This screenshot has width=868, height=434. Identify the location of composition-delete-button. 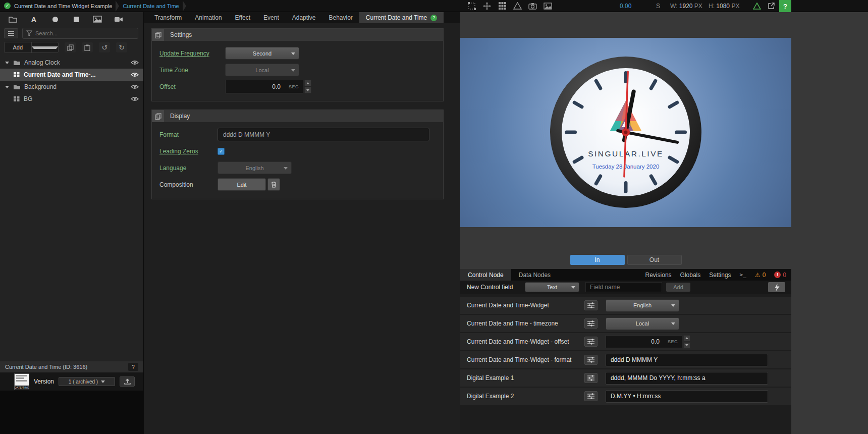
(274, 185).